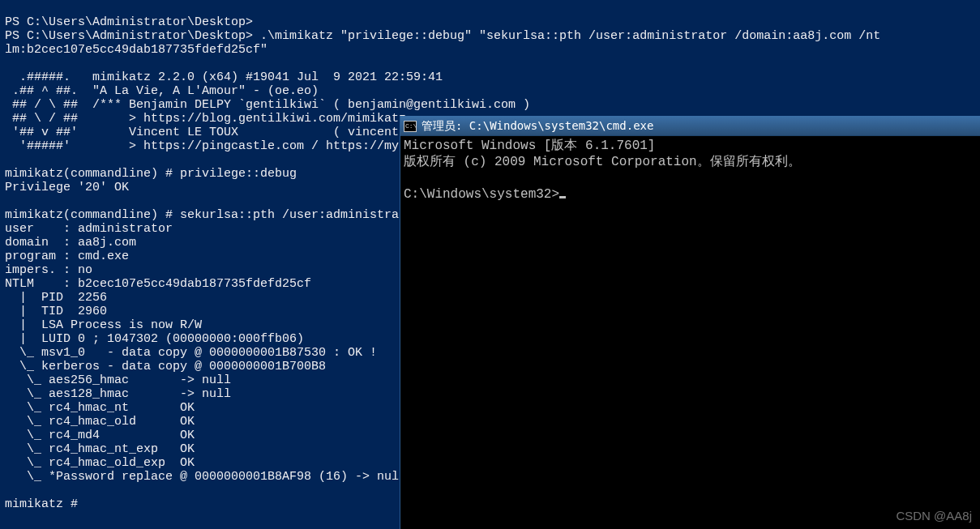  What do you see at coordinates (529, 146) in the screenshot?
I see `cmd-line: Microsoft Windows [版本 6.1.7601]` at bounding box center [529, 146].